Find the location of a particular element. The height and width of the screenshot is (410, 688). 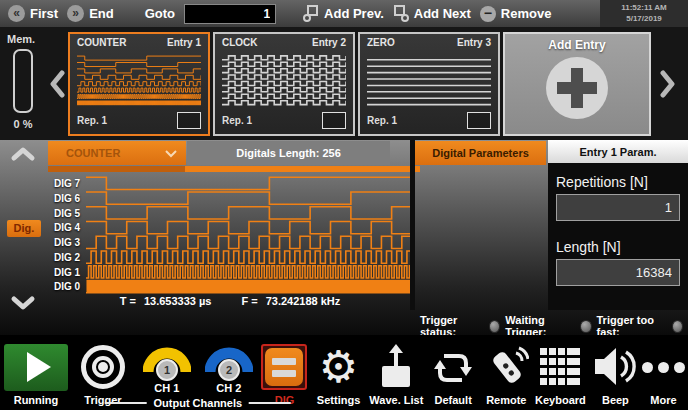

keyboard-label: Keyboard is located at coordinates (560, 400).